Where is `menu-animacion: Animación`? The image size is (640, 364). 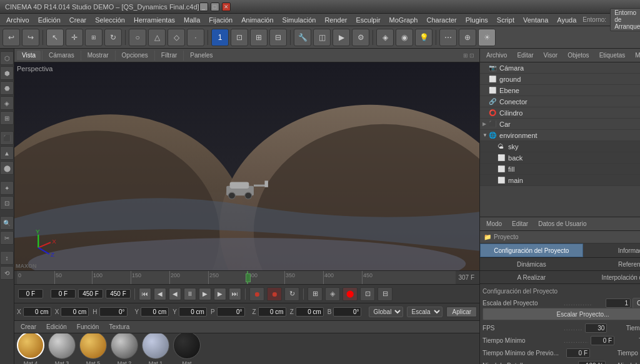
menu-animacion: Animación is located at coordinates (258, 20).